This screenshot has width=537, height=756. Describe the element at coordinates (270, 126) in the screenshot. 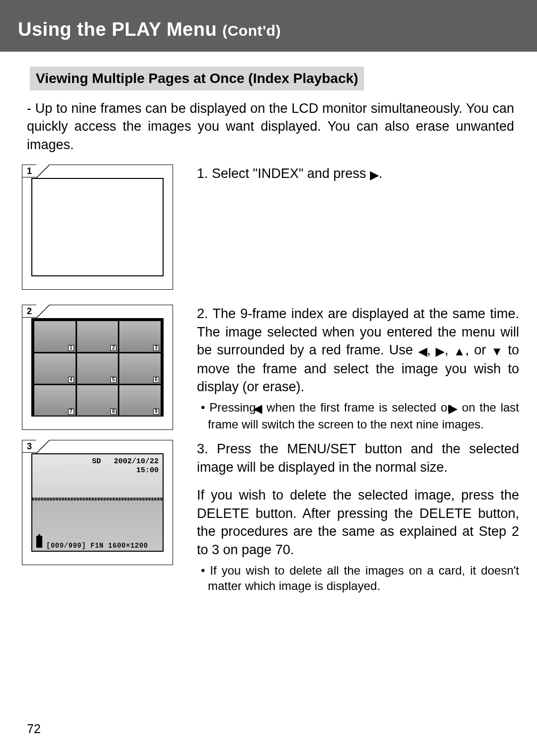

I see `intro-paragraph: Up to nine frames can be displayed on th…` at that location.